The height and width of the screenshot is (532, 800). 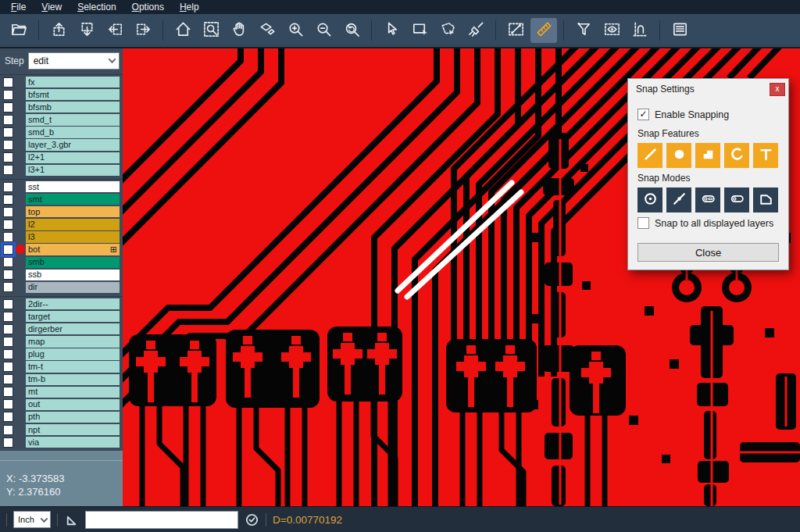 I want to click on layer-label-bot: bot⊞, so click(x=73, y=249).